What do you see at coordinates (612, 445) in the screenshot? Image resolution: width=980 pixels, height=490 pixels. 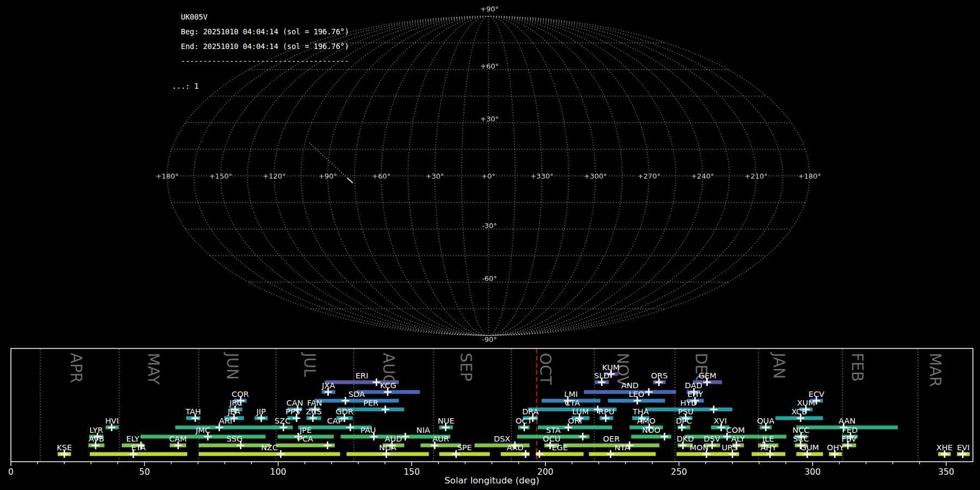 I see `shower-bar-OER` at bounding box center [612, 445].